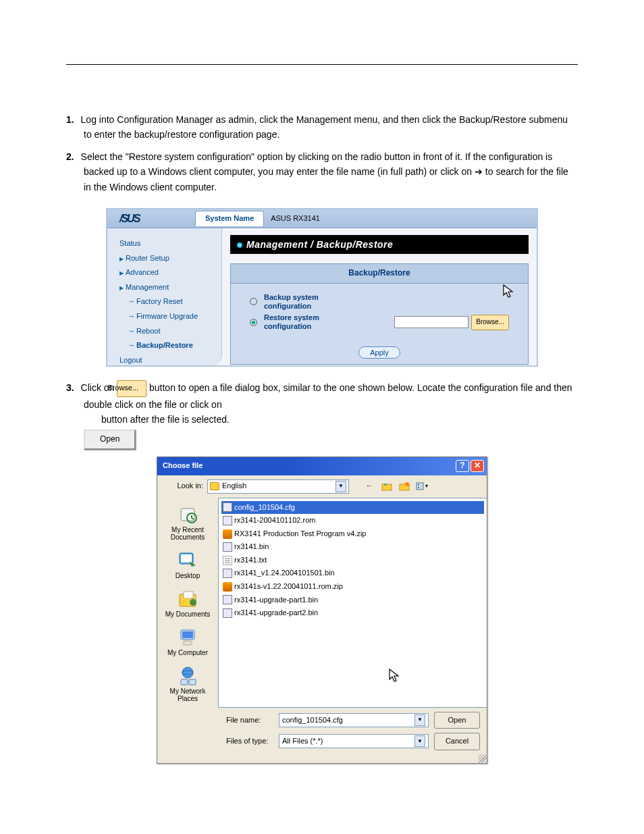 The width and height of the screenshot is (644, 834). Describe the element at coordinates (328, 396) in the screenshot. I see `step-3-part2: button to open a file dialog box, simila…` at that location.